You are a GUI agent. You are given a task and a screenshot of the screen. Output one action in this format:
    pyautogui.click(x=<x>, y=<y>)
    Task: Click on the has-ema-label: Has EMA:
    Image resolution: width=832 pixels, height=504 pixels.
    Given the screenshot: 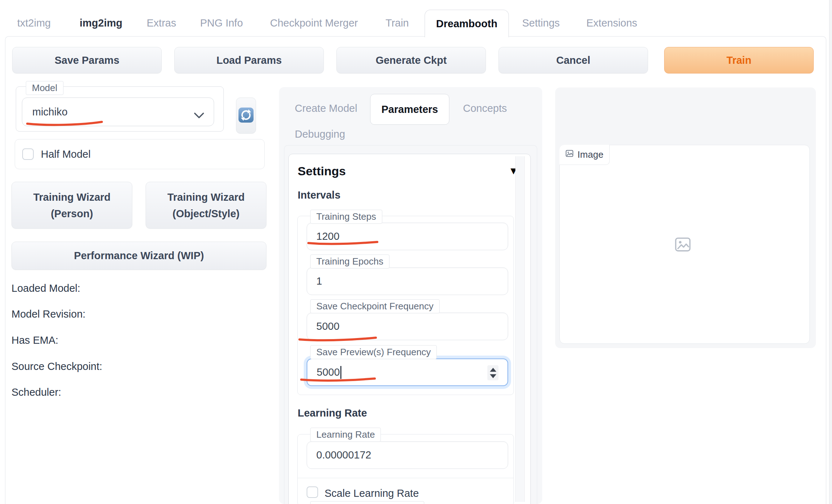 What is the action you would take?
    pyautogui.click(x=35, y=341)
    